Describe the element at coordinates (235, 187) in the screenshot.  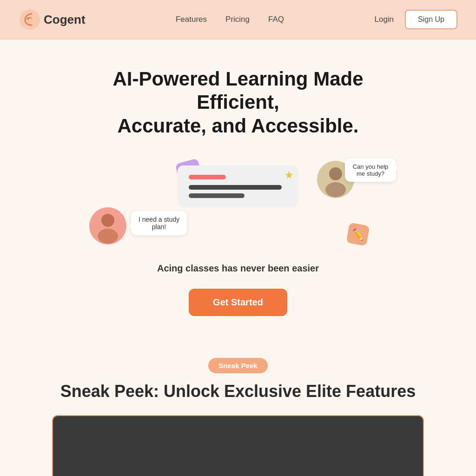
I see `card-bar-dark1` at that location.